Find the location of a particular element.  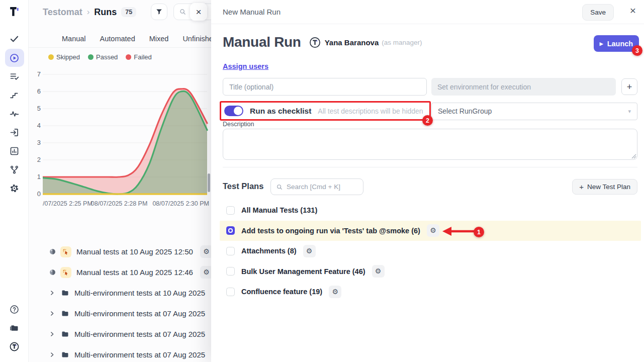

environment-input is located at coordinates (524, 86).